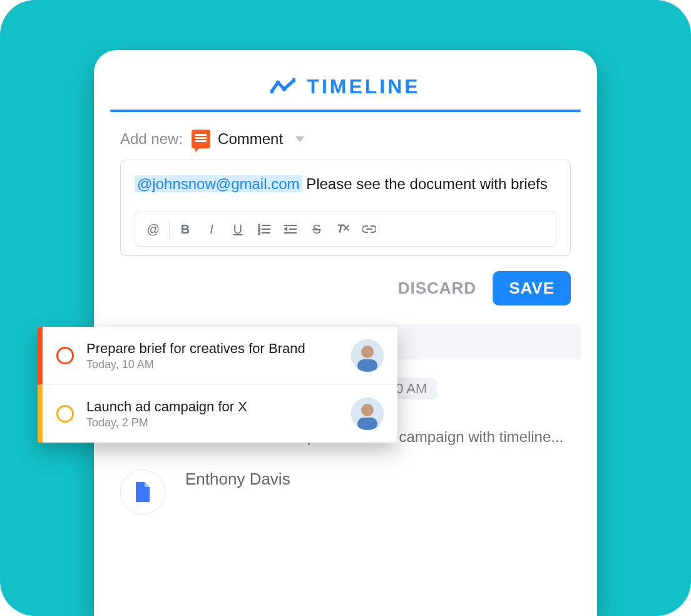  What do you see at coordinates (213, 407) in the screenshot?
I see `task-title: Launch ad campaign for X` at bounding box center [213, 407].